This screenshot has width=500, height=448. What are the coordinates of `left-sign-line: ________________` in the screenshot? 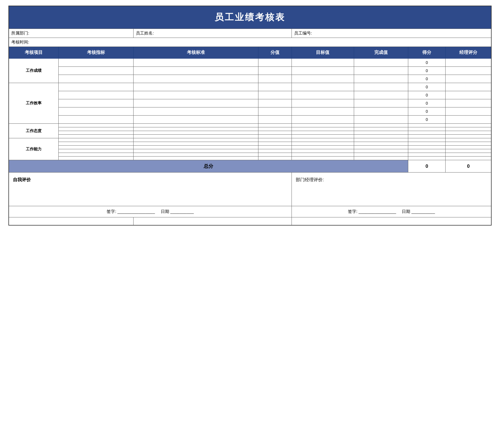 It's located at (136, 212).